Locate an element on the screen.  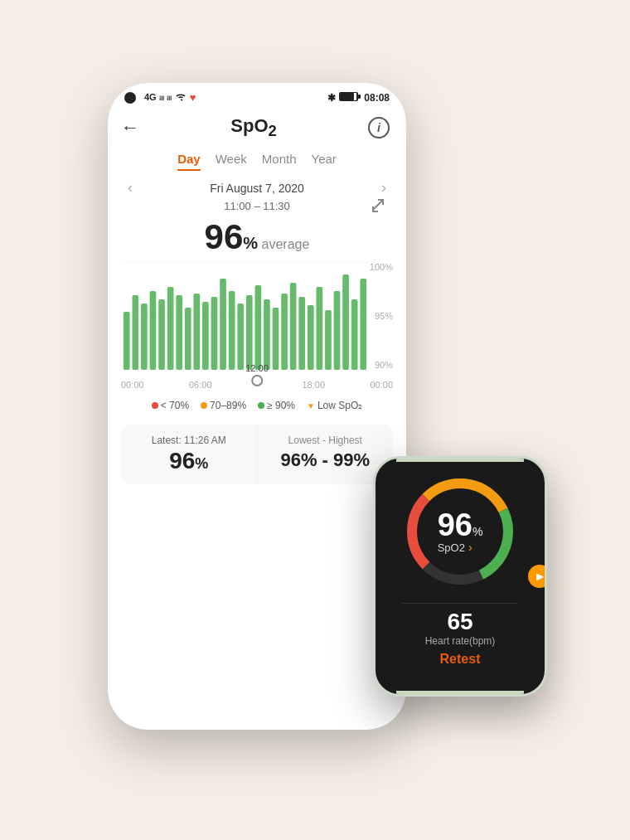
legend-low-spo2: ▼ Low SpO₂ is located at coordinates (335, 405).